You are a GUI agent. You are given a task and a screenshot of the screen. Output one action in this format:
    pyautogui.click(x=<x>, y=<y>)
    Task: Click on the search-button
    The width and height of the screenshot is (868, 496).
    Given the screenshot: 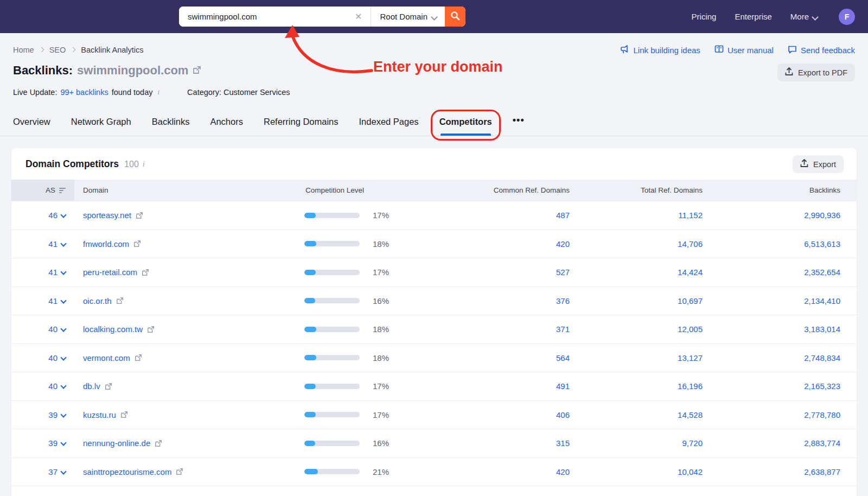 What is the action you would take?
    pyautogui.click(x=455, y=16)
    